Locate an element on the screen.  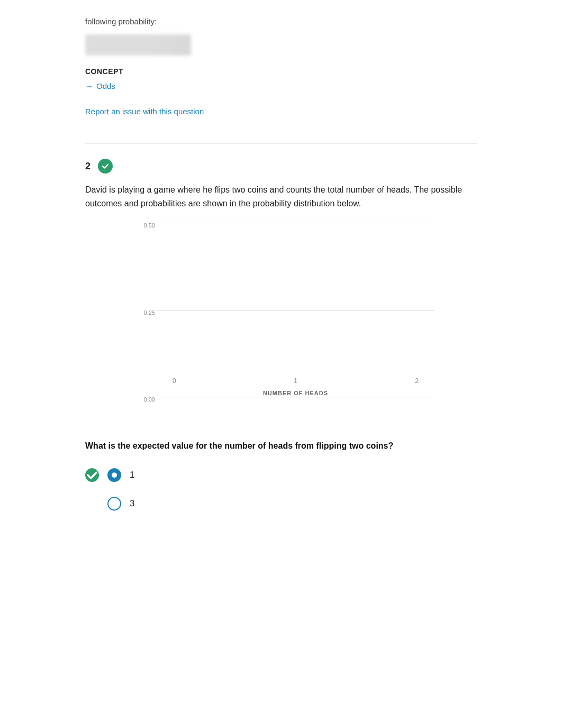
radio-inner-dot is located at coordinates (114, 475).